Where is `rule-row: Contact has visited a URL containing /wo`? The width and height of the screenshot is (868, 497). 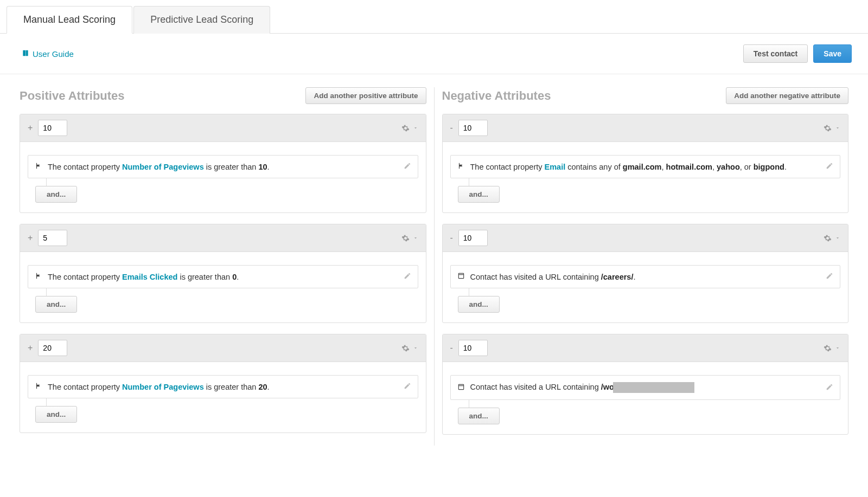 rule-row: Contact has visited a URL containing /wo is located at coordinates (646, 388).